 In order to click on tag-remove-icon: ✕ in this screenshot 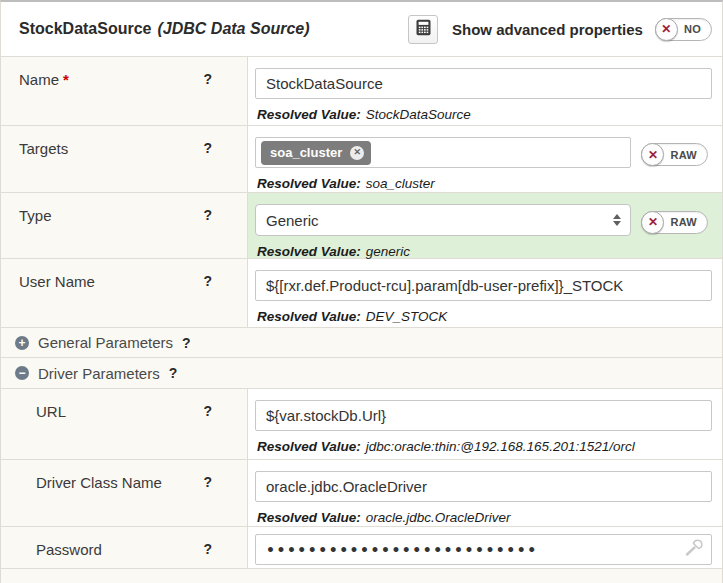, I will do `click(357, 153)`.